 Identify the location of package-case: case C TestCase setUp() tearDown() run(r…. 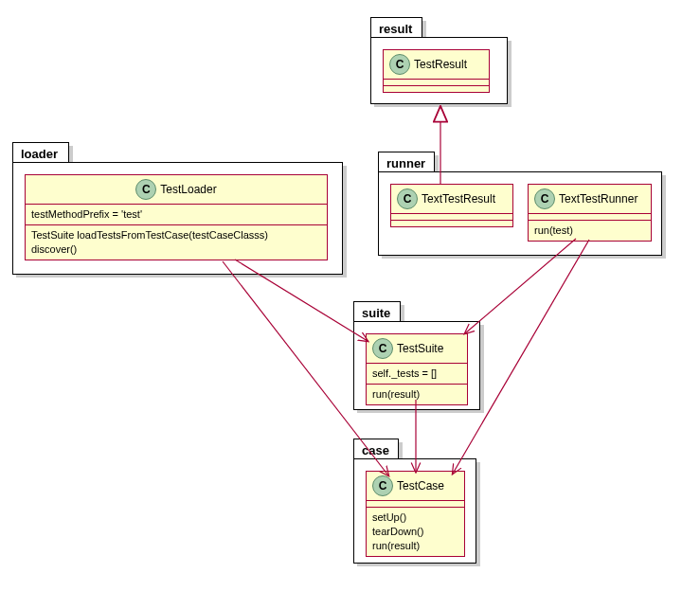
(415, 501).